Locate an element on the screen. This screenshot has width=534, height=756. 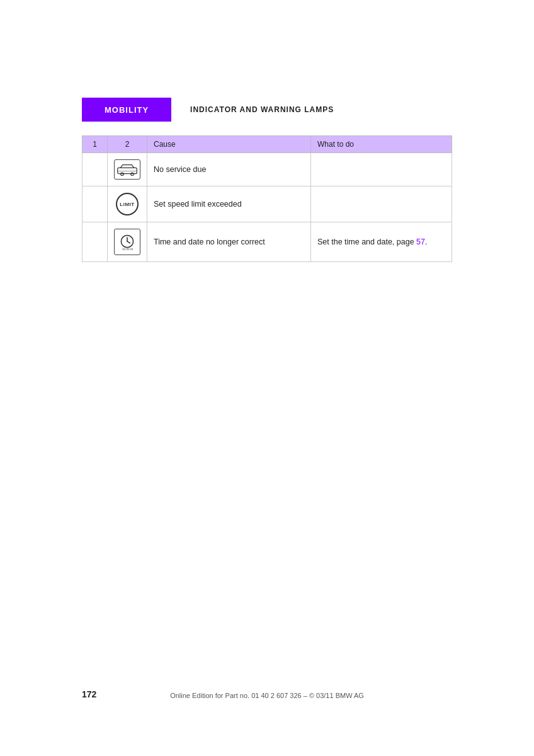
row3-cause: Time and date no longer correct is located at coordinates (229, 242).